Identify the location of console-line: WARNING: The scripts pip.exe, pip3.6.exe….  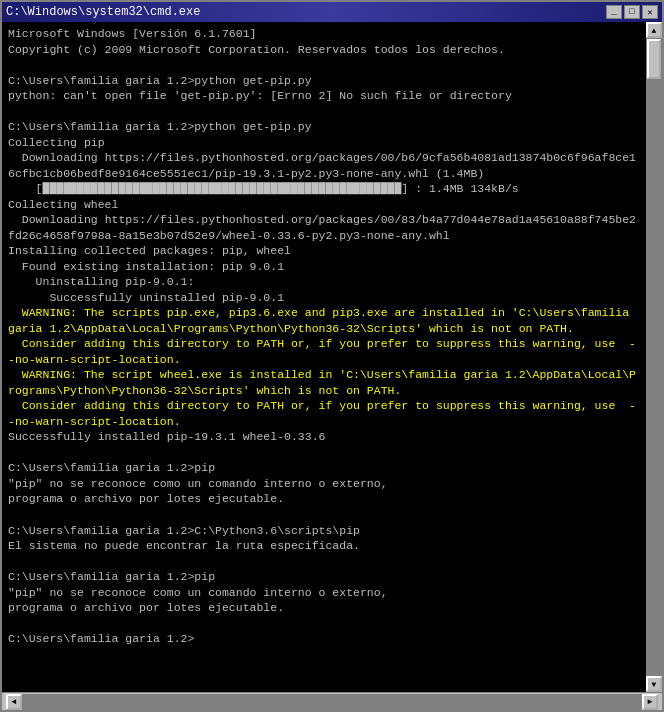
(322, 320).